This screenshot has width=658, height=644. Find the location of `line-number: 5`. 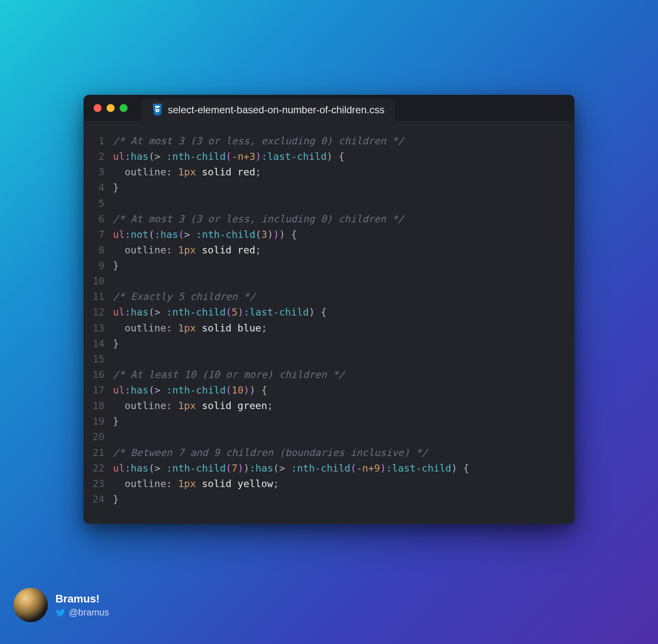

line-number: 5 is located at coordinates (102, 204).